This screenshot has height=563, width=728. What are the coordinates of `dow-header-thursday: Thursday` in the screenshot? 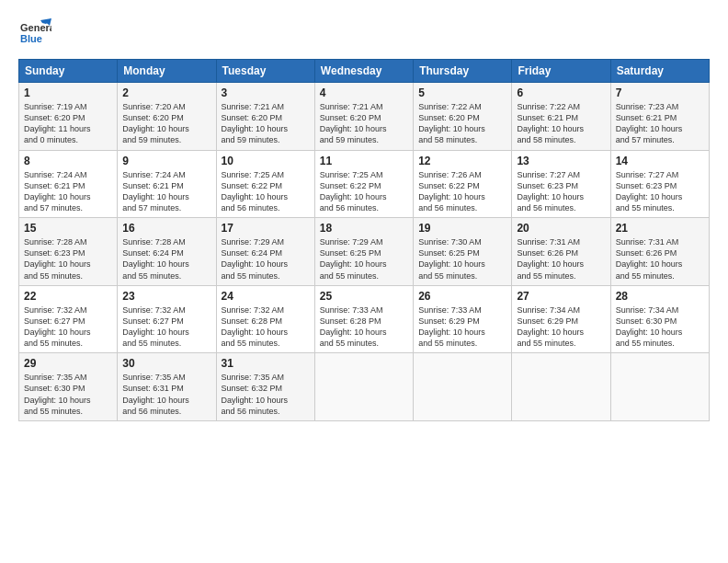 It's located at (463, 72).